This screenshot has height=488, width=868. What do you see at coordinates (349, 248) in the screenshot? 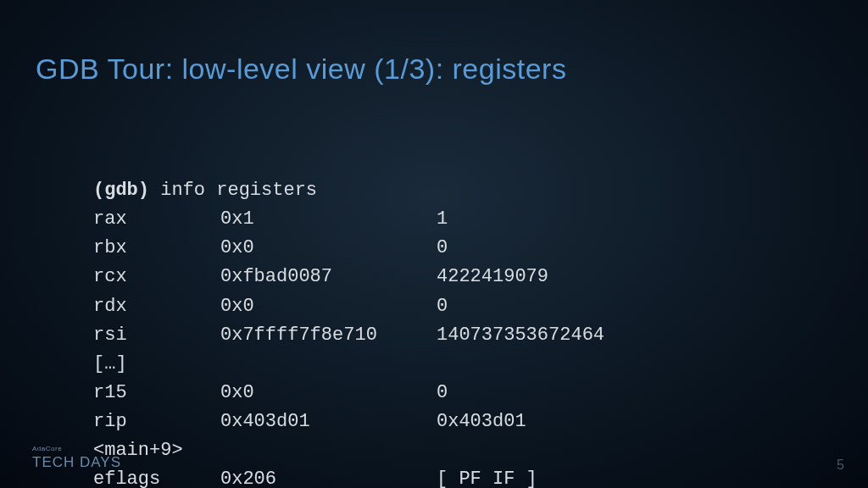
I see `register-row: rbx0x00` at bounding box center [349, 248].